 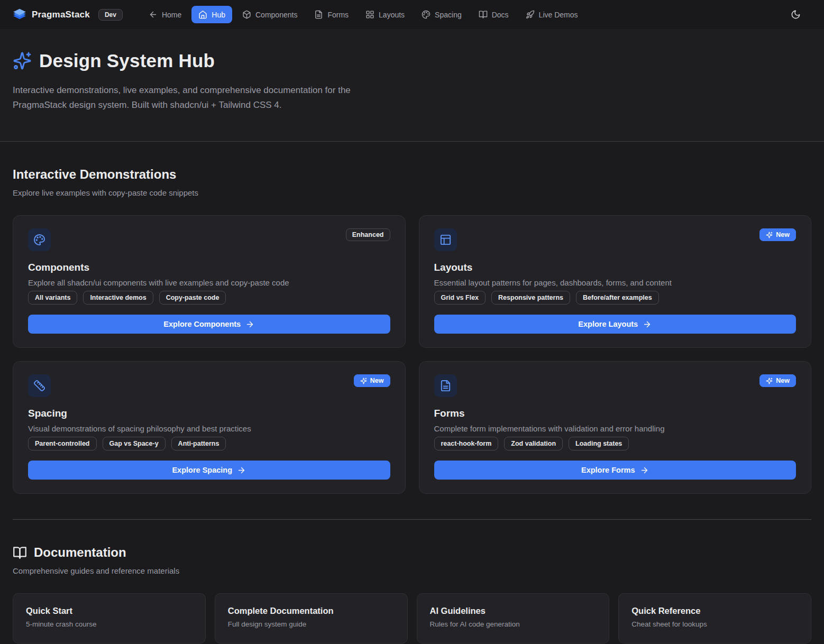 What do you see at coordinates (448, 15) in the screenshot?
I see `nav-item-label: Spacing` at bounding box center [448, 15].